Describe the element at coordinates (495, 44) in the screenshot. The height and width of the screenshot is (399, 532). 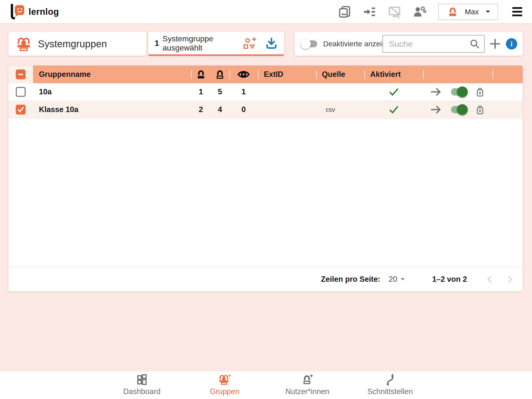
I see `add-group-button` at that location.